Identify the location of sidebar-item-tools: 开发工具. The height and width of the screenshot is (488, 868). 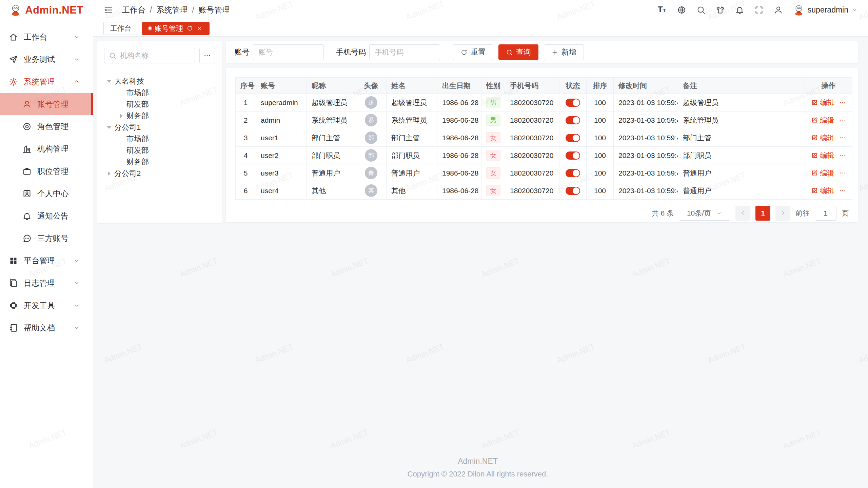
(46, 305).